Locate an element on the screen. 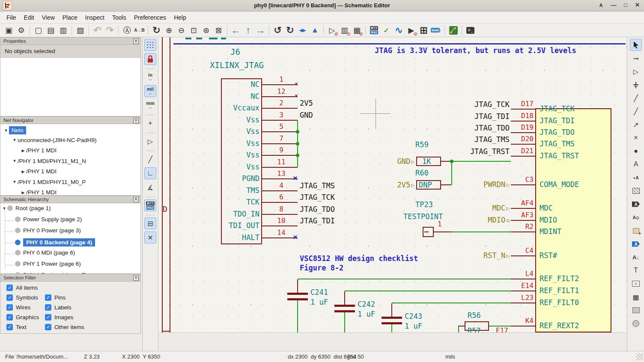 The image size is (644, 362). resistor-ref: R56 is located at coordinates (474, 316).